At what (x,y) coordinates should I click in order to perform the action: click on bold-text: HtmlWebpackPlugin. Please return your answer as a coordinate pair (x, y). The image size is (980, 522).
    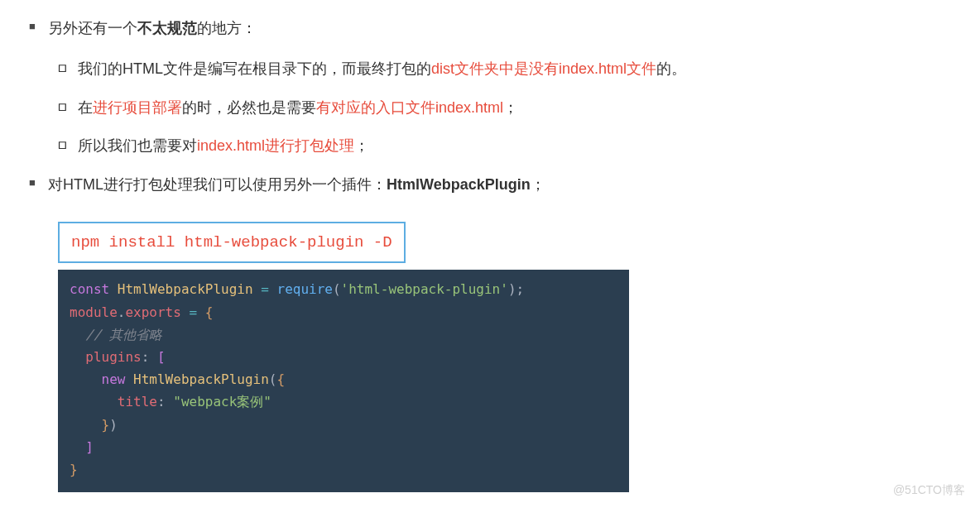
    Looking at the image, I should click on (459, 184).